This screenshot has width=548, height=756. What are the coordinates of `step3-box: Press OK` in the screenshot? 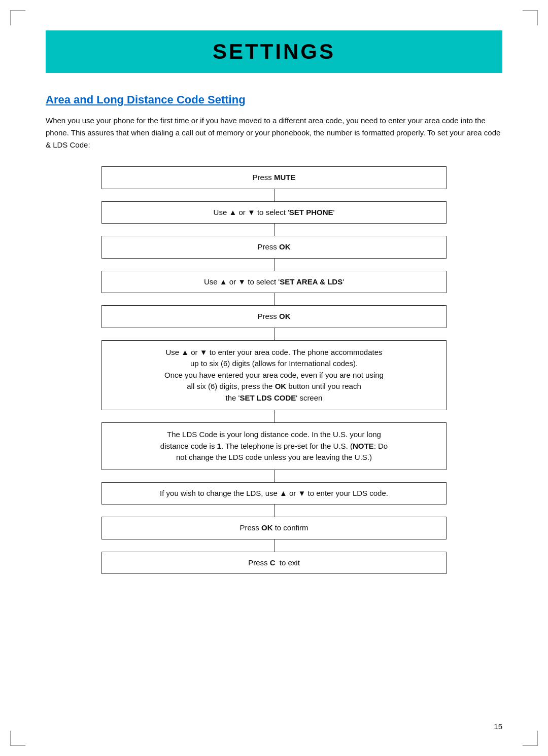 It's located at (274, 247).